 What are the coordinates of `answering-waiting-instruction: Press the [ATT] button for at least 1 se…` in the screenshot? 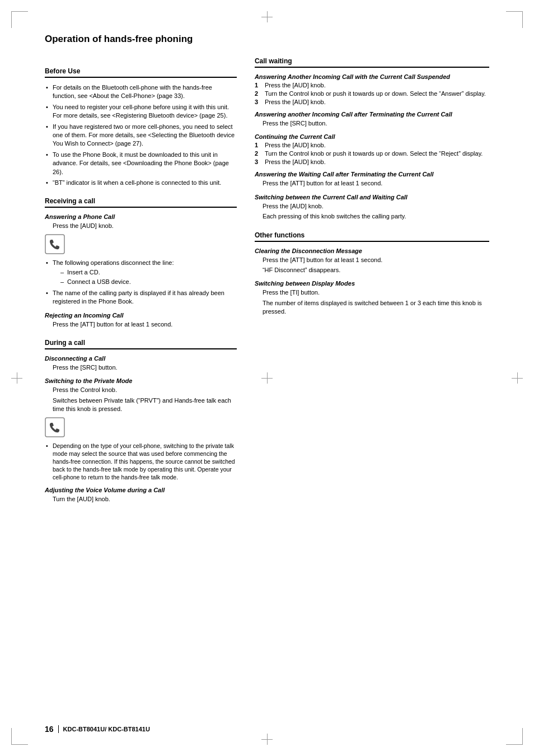 It's located at (372, 184).